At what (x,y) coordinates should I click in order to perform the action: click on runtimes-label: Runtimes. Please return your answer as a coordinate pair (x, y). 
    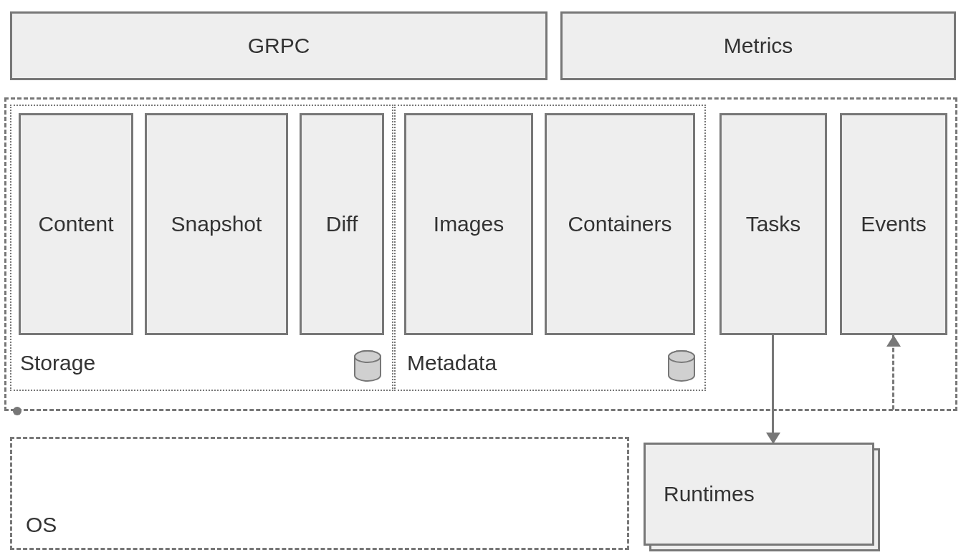
    Looking at the image, I should click on (709, 494).